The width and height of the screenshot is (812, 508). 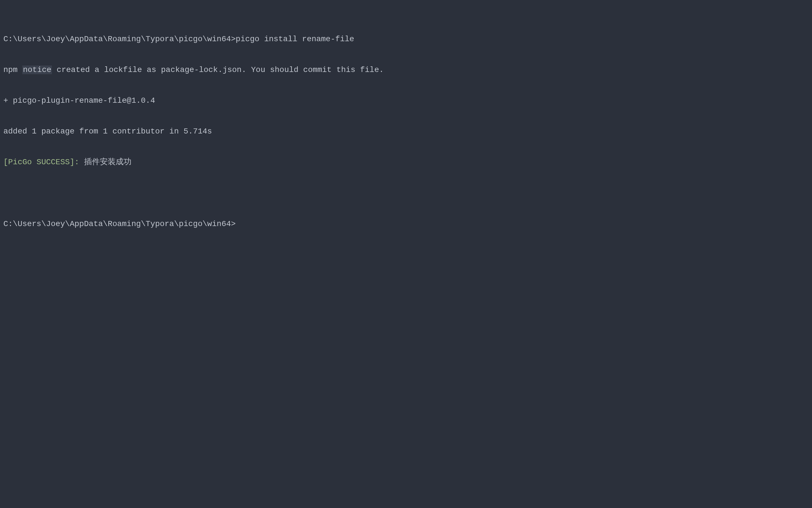 What do you see at coordinates (105, 162) in the screenshot?
I see `success-message: 插件安装成功` at bounding box center [105, 162].